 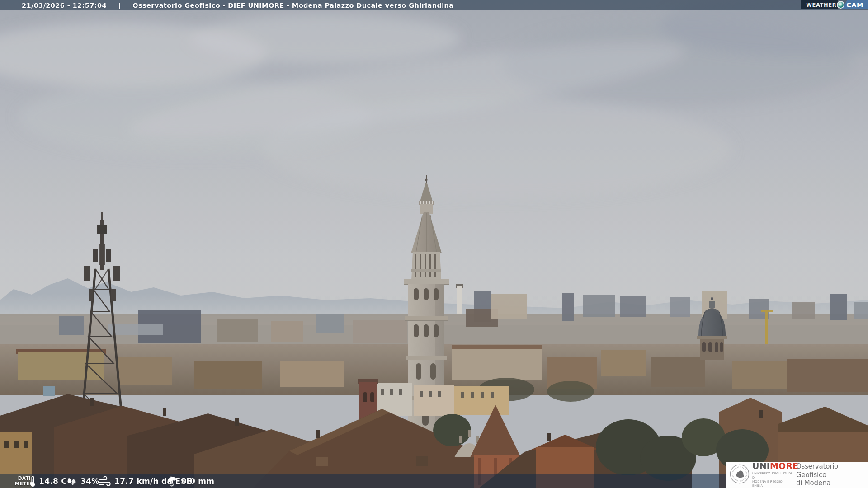 I want to click on brand-more: MORE, so click(x=784, y=466).